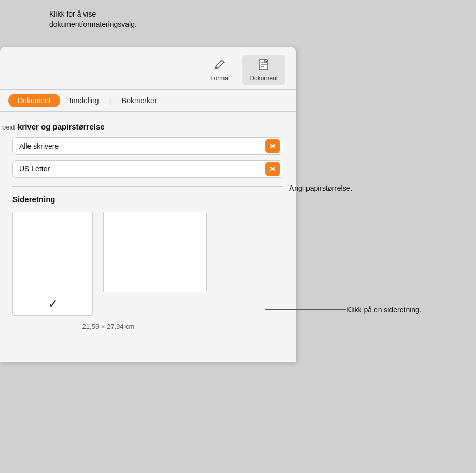 Image resolution: width=476 pixels, height=473 pixels. What do you see at coordinates (220, 70) in the screenshot?
I see `format-button: Format` at bounding box center [220, 70].